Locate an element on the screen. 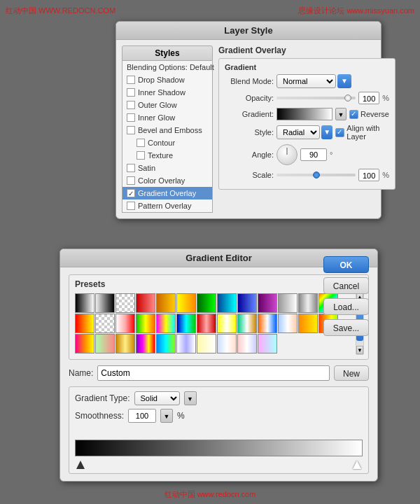 The image size is (420, 504). preset-blue is located at coordinates (247, 303).